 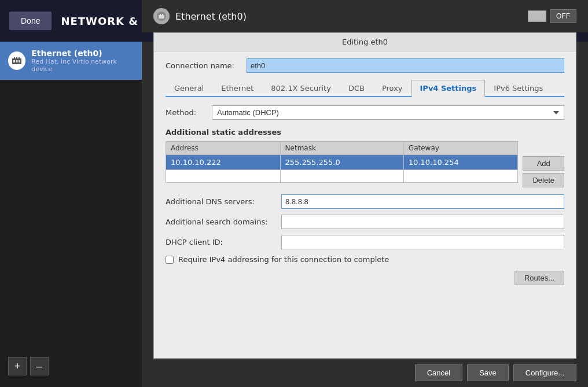 I want to click on sidebar-device-eth0: Ethernet (eth0) Red Hat, Inc Virtio netw…, so click(x=71, y=61).